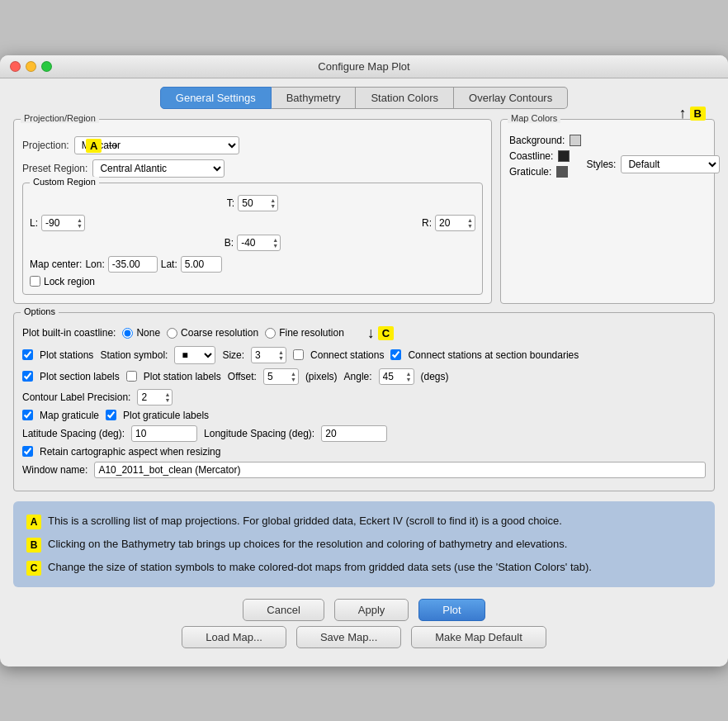 Image resolution: width=728 pixels, height=721 pixels. Describe the element at coordinates (201, 264) in the screenshot. I see `lat-input` at that location.